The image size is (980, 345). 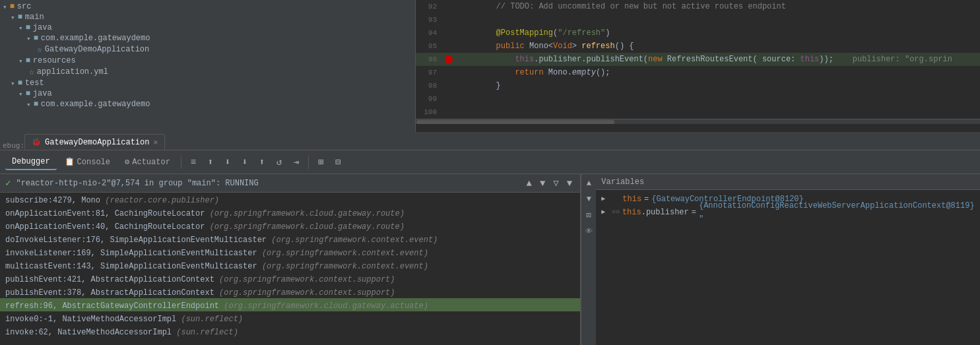 What do you see at coordinates (91, 332) in the screenshot?
I see `stack-method: invoke:62, NativeMethodAccessorImpl` at bounding box center [91, 332].